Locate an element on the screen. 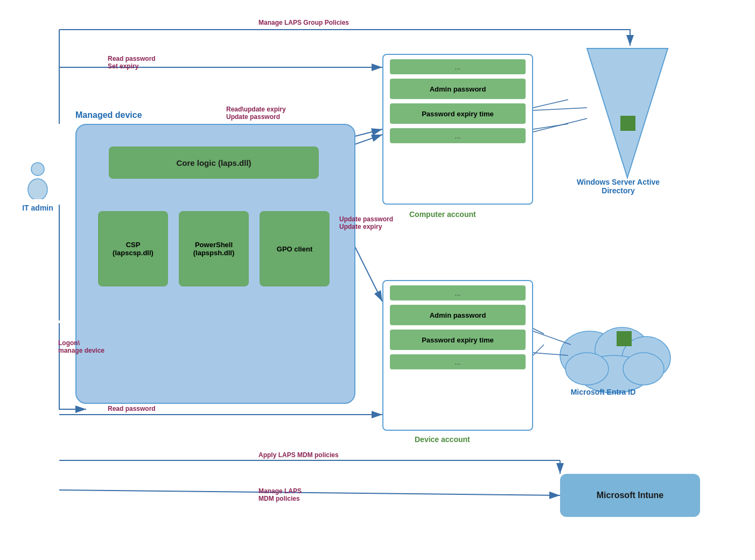 The width and height of the screenshot is (755, 560). ca-row-password-expiry: Password expiry time is located at coordinates (458, 114).